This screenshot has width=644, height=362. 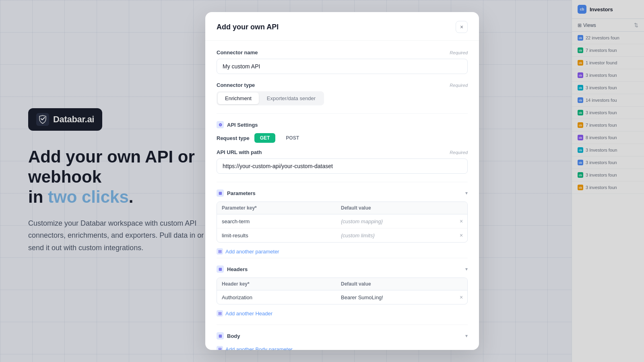 I want to click on header-default-header: Default value, so click(x=396, y=284).